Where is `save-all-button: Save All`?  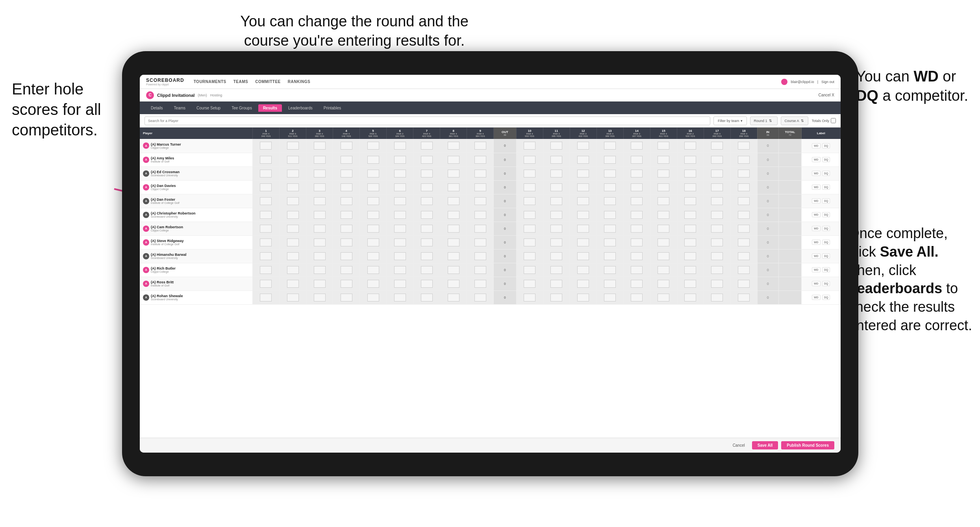 save-all-button: Save All is located at coordinates (765, 446).